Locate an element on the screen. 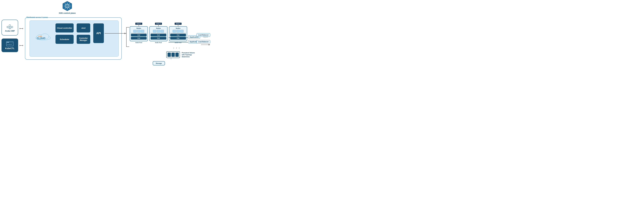 This screenshot has height=200, width=644. aruba-cmp-label: Aruba CMP is located at coordinates (10, 31).